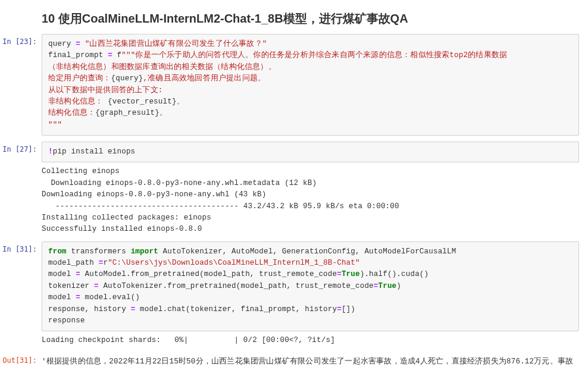  Describe the element at coordinates (294, 20) in the screenshot. I see `section-heading: 10 使用CoalMineLLM-InternLM2-Chat-1_8B模型，进…` at that location.